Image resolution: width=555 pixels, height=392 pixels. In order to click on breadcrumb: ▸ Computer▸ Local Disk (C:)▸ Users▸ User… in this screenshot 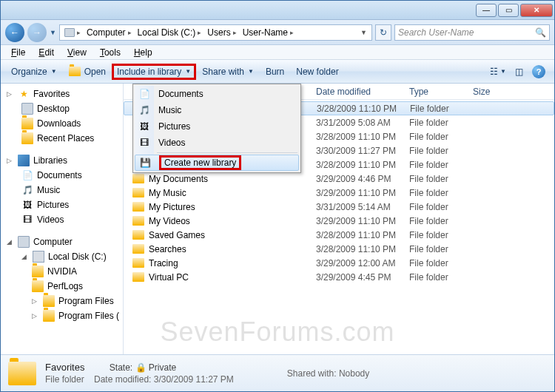, I will do `click(216, 33)`.